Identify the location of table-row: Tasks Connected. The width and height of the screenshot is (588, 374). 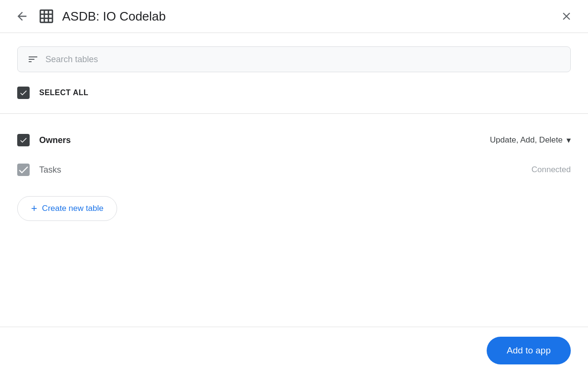
(294, 170).